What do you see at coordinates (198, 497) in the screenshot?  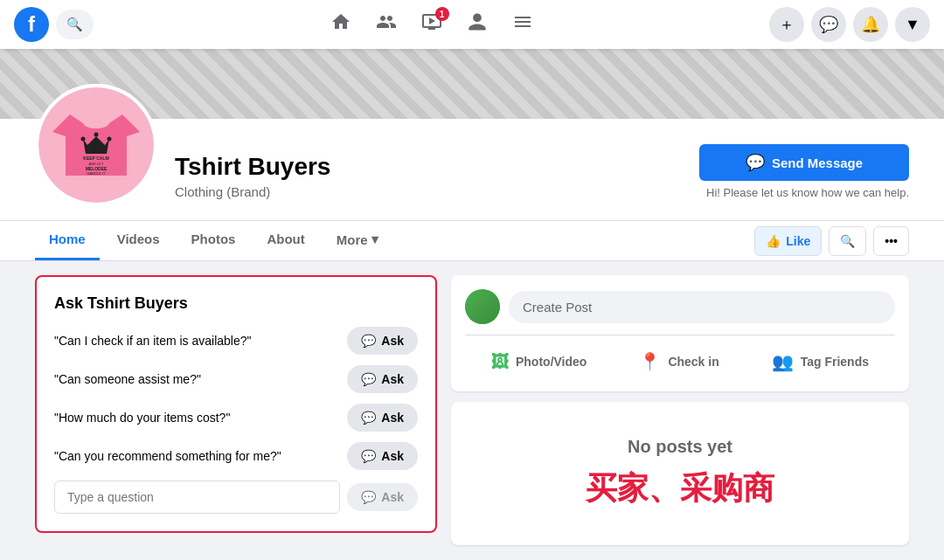 I see `ask-input-field` at bounding box center [198, 497].